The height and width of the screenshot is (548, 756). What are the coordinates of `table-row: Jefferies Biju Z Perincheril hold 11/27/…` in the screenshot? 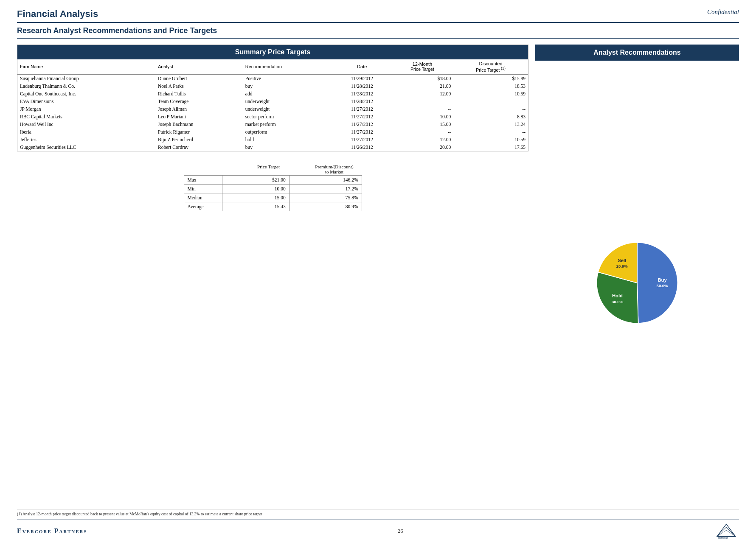 It's located at (273, 140).